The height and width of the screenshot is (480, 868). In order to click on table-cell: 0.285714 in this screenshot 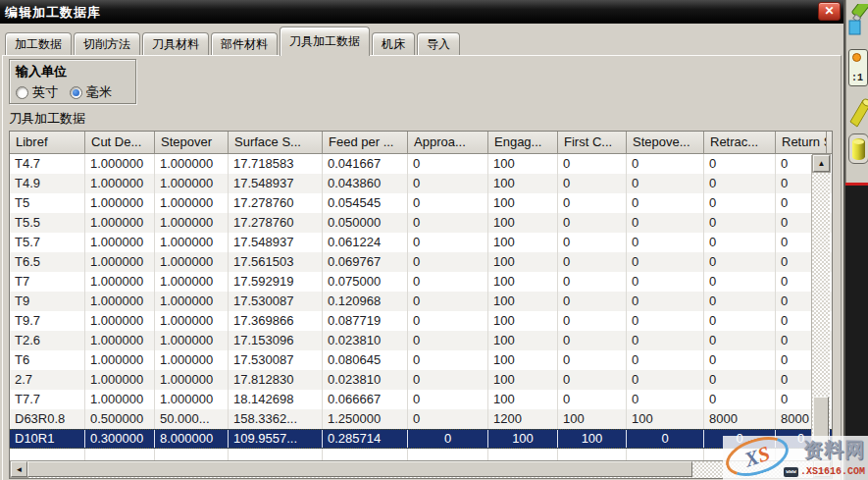, I will do `click(365, 439)`.